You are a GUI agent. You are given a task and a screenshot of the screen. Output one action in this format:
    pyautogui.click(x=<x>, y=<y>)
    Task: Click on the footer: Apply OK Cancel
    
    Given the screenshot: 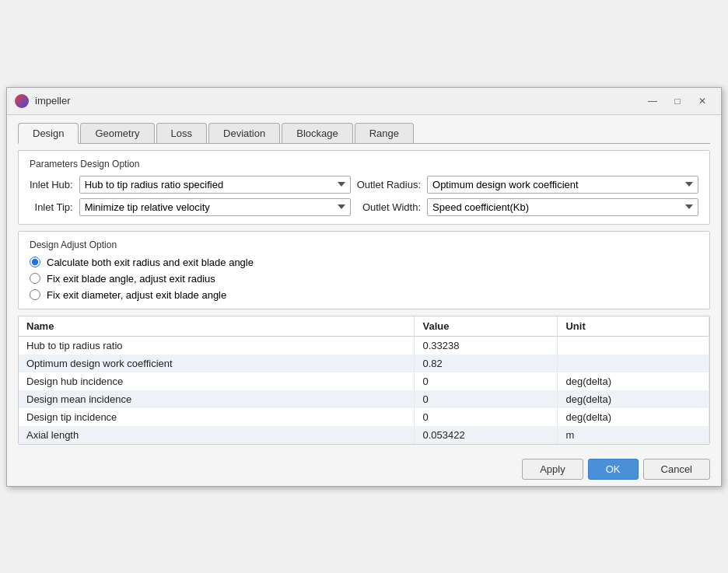 What is the action you would take?
    pyautogui.click(x=364, y=470)
    